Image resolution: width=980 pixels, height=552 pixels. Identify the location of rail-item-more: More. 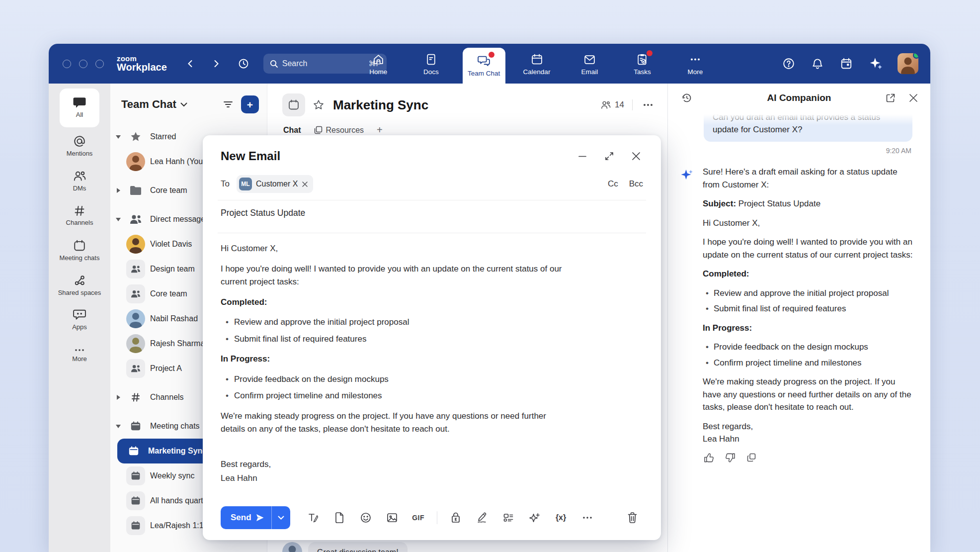
(80, 355).